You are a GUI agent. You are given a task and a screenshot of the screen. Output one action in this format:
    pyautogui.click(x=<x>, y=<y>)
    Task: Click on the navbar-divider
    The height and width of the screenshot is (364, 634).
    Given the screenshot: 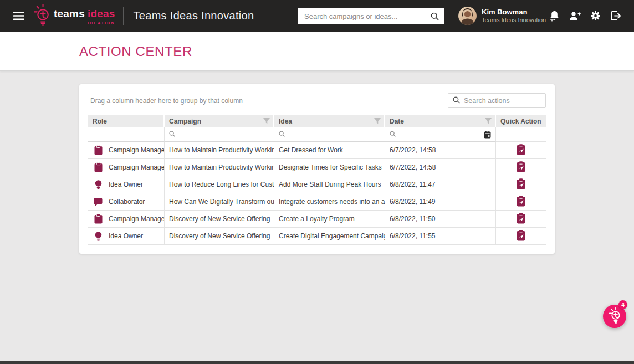 What is the action you would take?
    pyautogui.click(x=123, y=16)
    